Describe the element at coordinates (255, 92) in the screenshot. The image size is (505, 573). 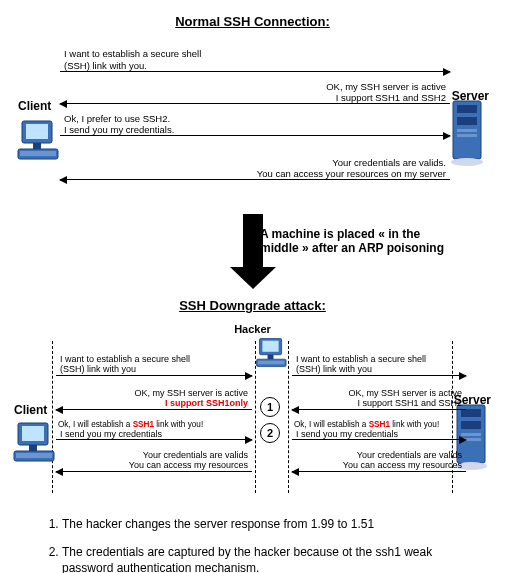
I see `normal-msg-2: OK, my SSH server is active I support SS…` at that location.